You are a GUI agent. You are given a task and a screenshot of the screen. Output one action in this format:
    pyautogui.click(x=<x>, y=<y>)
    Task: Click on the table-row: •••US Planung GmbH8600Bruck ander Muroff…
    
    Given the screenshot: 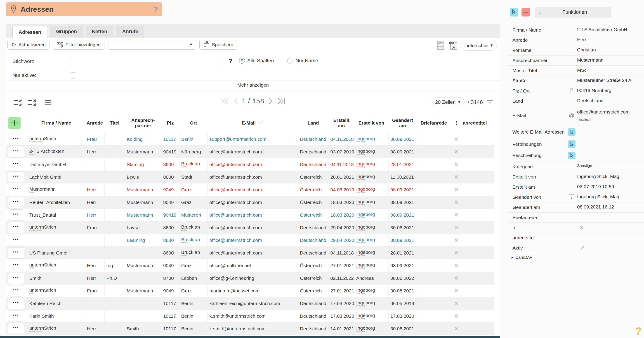 What is the action you would take?
    pyautogui.click(x=250, y=253)
    